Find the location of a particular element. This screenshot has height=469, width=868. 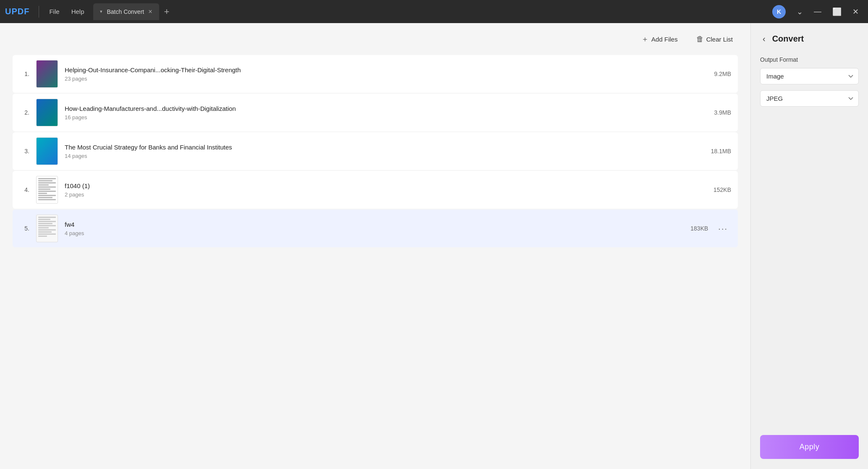

batch-convert-tab: ▾ Batch Convert × is located at coordinates (126, 12).